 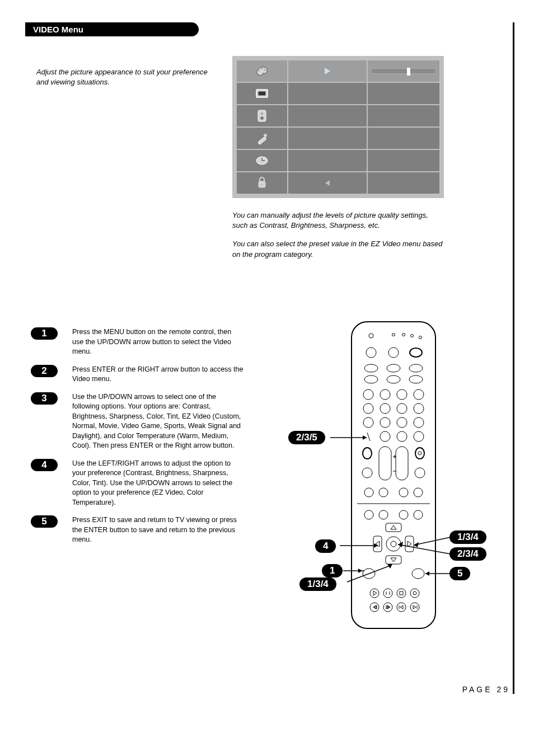 What do you see at coordinates (468, 554) in the screenshot?
I see `callout-234-right: 2/3/4` at bounding box center [468, 554].